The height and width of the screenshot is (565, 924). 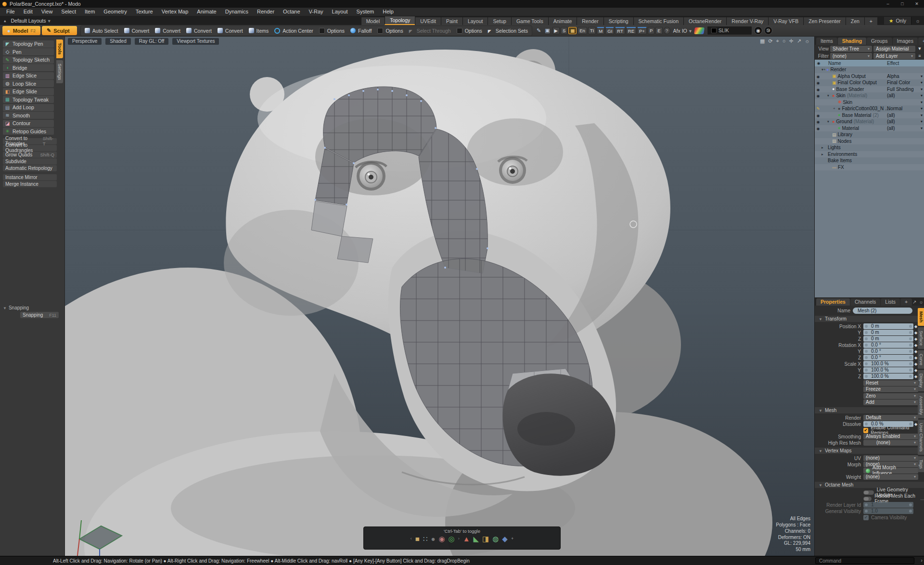 What do you see at coordinates (28, 108) in the screenshot?
I see `tool-button: ▤ Add Loop` at bounding box center [28, 108].